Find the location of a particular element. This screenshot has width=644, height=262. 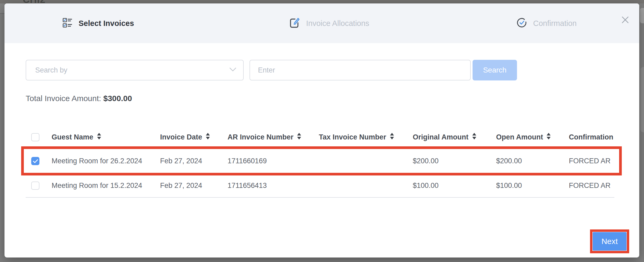

cell-open-amount: $200.00 is located at coordinates (529, 161).